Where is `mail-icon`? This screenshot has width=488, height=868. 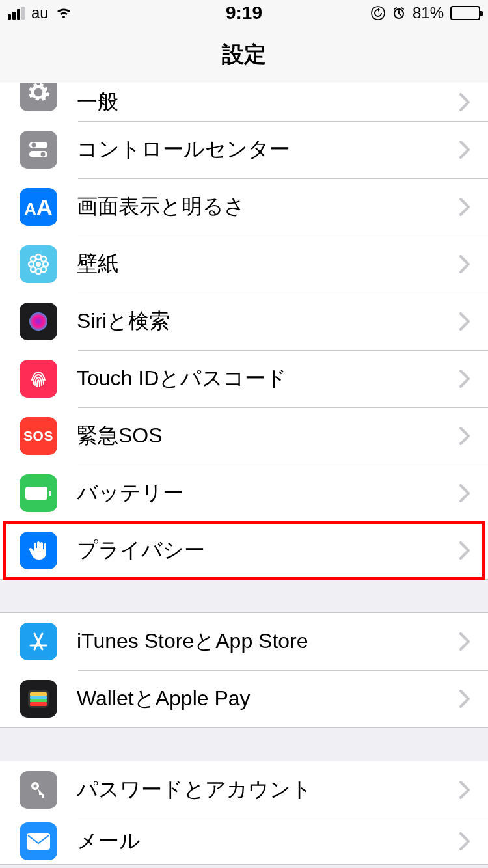 mail-icon is located at coordinates (38, 841).